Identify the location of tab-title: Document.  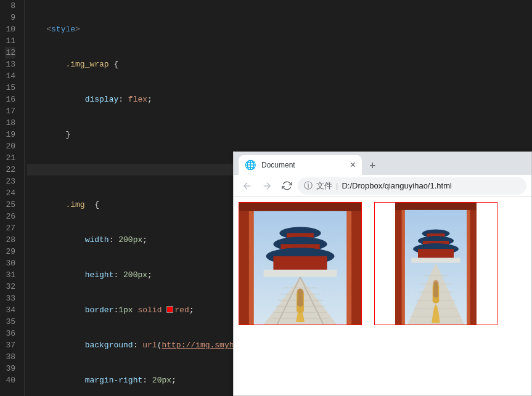
(279, 165).